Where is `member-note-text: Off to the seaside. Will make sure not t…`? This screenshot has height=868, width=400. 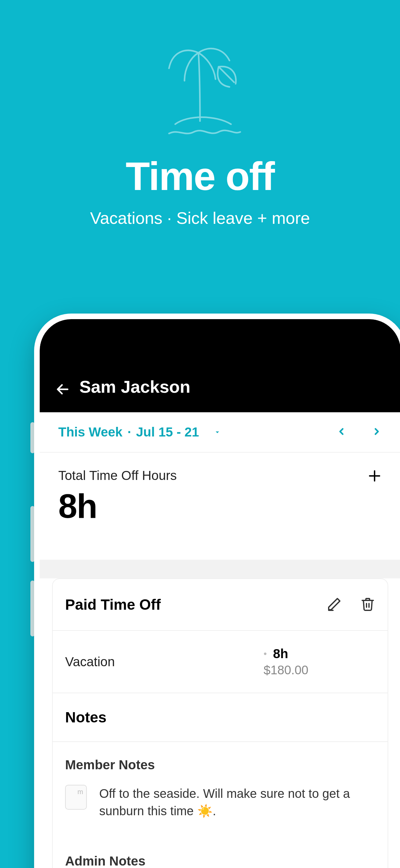
member-note-text: Off to the seaside. Will make sure not t… is located at coordinates (237, 802).